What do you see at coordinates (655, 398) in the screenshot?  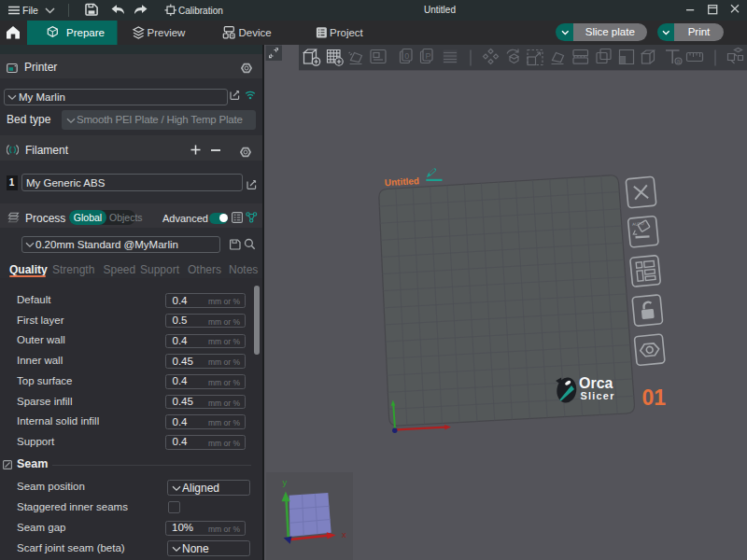 I see `svg-text: 01` at bounding box center [655, 398].